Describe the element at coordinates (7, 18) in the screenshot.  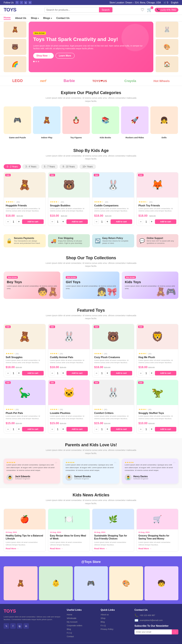
I see `nav-home: Home` at that location.